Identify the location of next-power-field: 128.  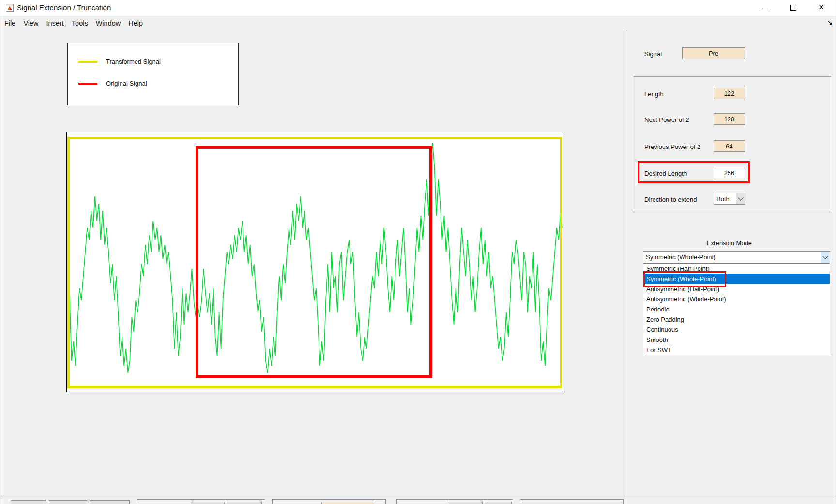
(729, 119).